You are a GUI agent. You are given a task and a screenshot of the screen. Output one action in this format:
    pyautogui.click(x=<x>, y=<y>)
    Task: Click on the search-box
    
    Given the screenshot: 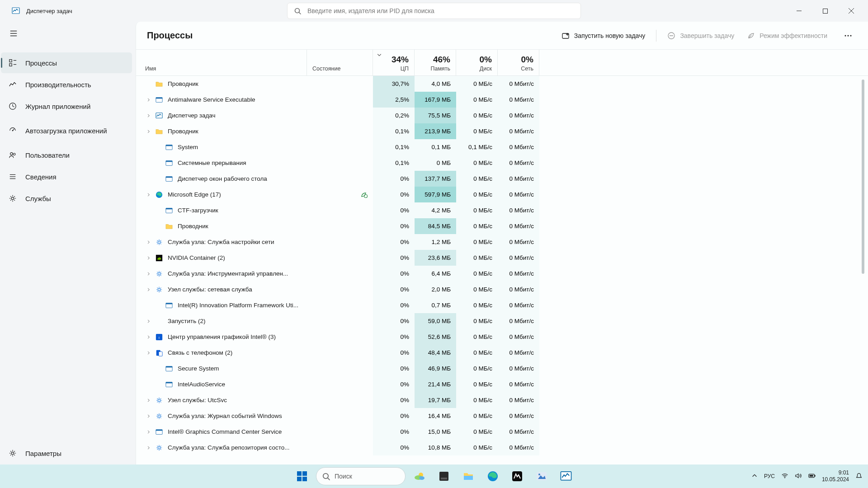 What is the action you would take?
    pyautogui.click(x=434, y=11)
    